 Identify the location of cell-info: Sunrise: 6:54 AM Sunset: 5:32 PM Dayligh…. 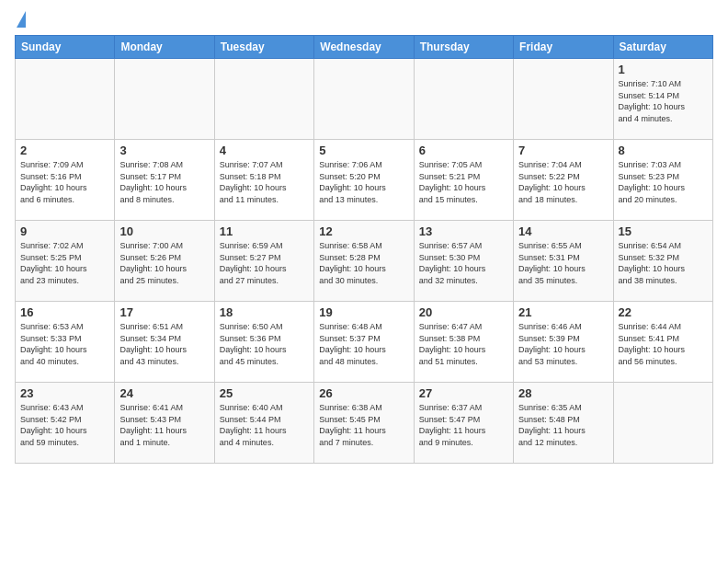
(664, 263).